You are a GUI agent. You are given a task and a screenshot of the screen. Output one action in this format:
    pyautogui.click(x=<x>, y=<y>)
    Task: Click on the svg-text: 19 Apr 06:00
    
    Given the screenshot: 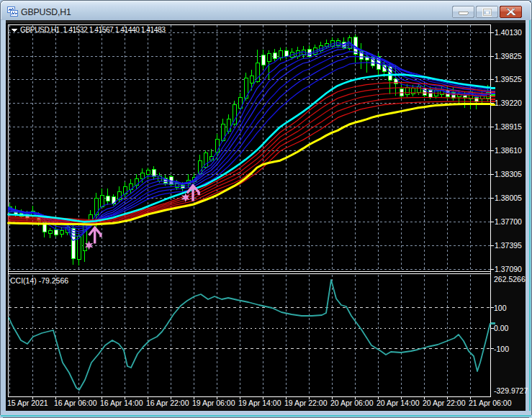 What is the action you would take?
    pyautogui.click(x=214, y=403)
    